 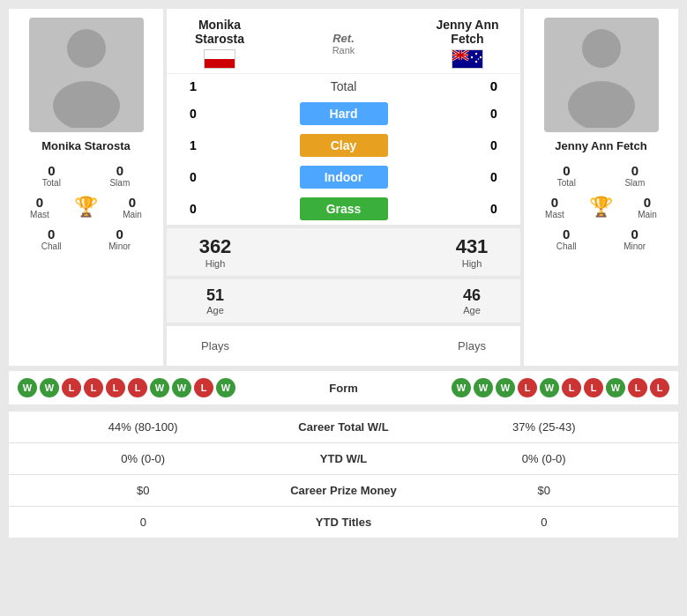 What do you see at coordinates (215, 345) in the screenshot?
I see `left-plays: Plays` at bounding box center [215, 345].